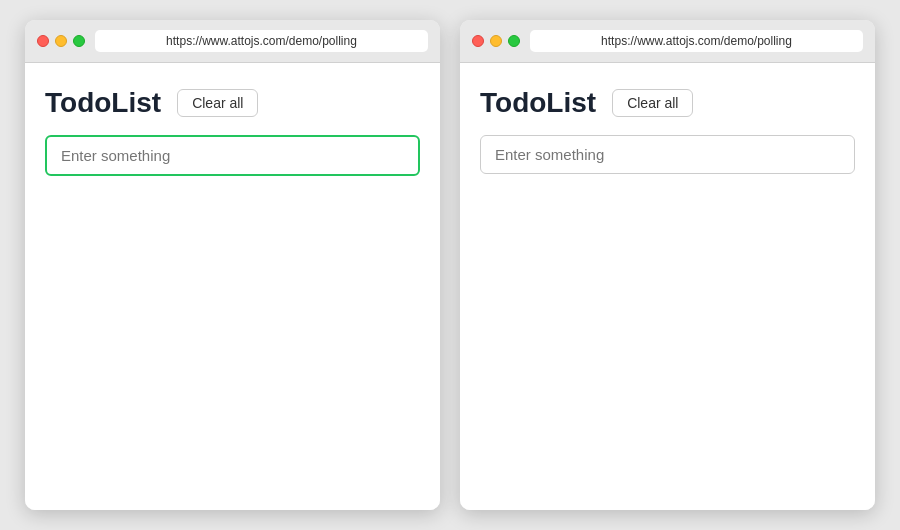 This screenshot has width=900, height=530. I want to click on close-button-right, so click(478, 41).